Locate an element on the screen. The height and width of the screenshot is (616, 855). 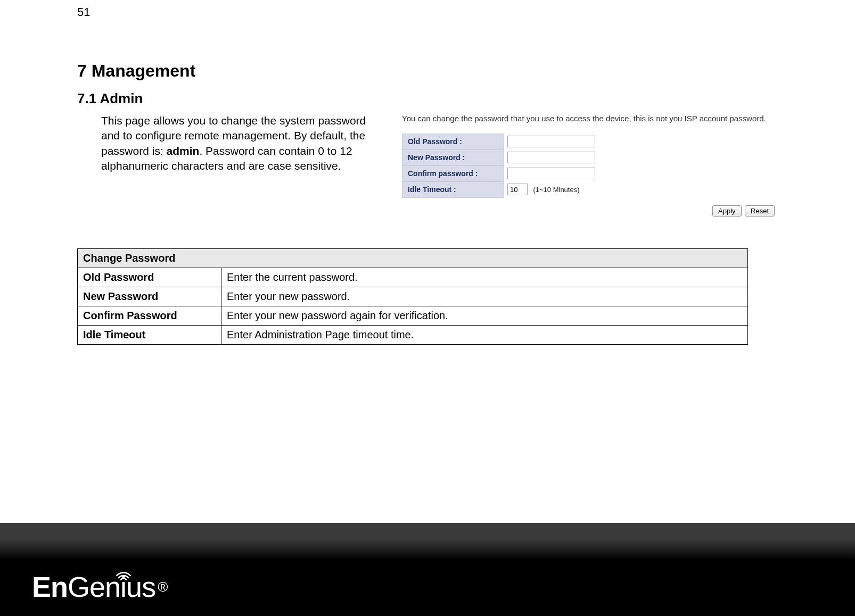
val-old-password: Enter the current password. is located at coordinates (484, 277).